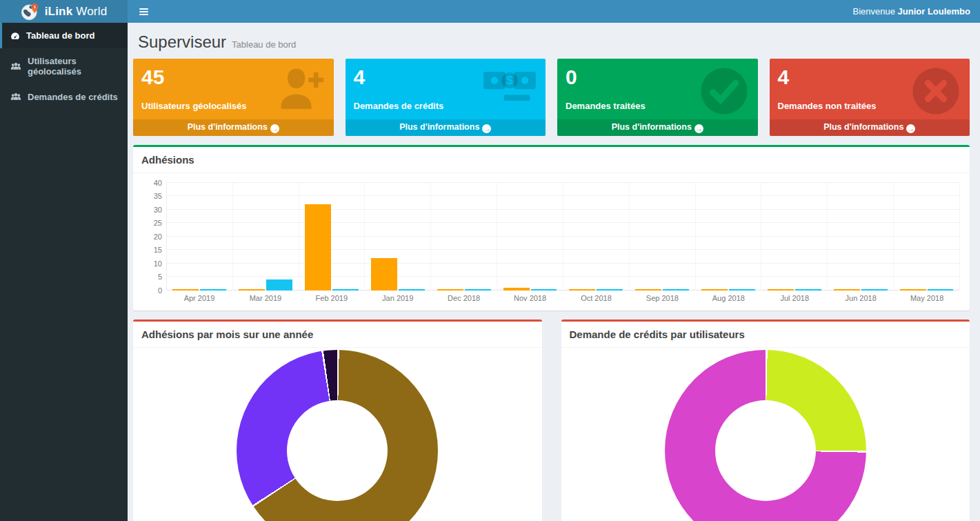 The height and width of the screenshot is (521, 980). What do you see at coordinates (63, 97) in the screenshot?
I see `sidebar-item-demandes-de-credits: Demandes de crédits` at bounding box center [63, 97].